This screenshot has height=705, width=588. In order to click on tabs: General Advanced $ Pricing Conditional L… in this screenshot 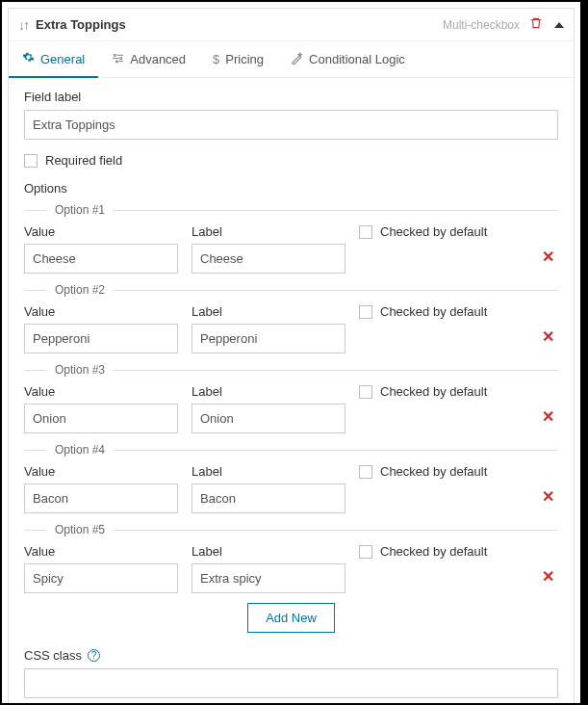, I will do `click(291, 60)`.